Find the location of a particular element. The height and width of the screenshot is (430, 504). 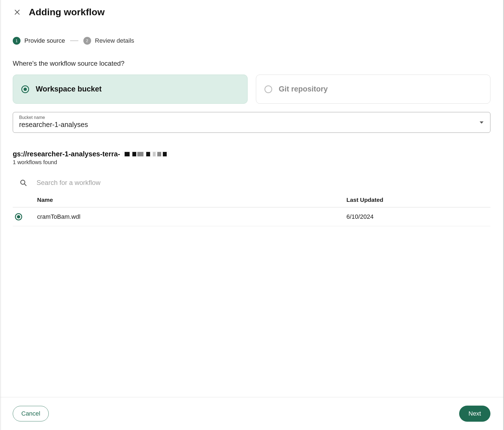

radio-selected-icon is located at coordinates (19, 217).